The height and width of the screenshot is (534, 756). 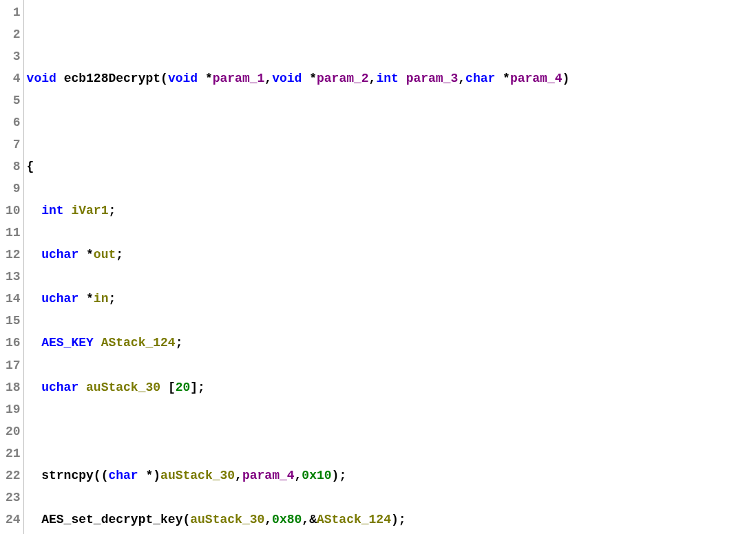 I want to click on line-number: 7, so click(x=13, y=145).